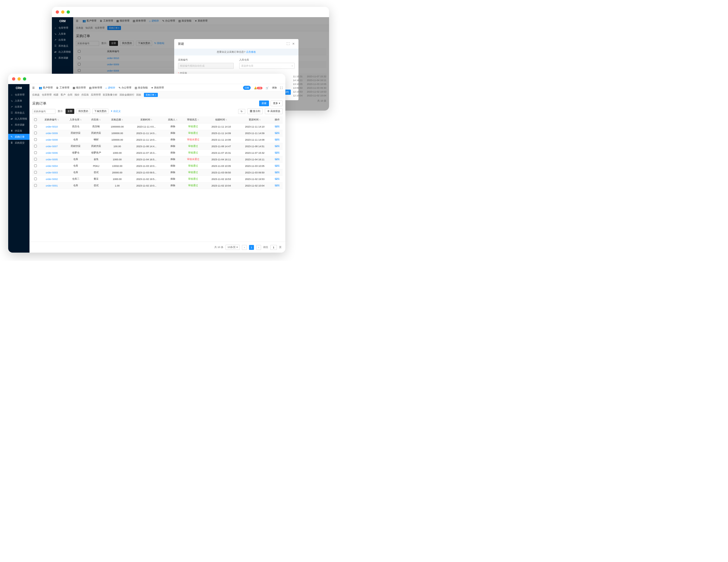 The width and height of the screenshot is (728, 562). I want to click on breadcrumb-item: 回款金额排行, so click(127, 95).